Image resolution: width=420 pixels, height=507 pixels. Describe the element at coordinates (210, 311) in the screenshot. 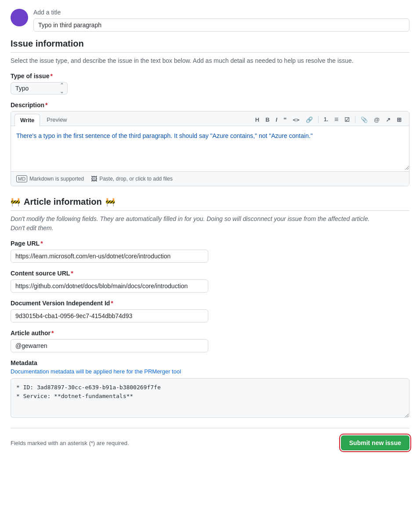

I see `doc-version-id-field: Document Version Independent Id*` at that location.